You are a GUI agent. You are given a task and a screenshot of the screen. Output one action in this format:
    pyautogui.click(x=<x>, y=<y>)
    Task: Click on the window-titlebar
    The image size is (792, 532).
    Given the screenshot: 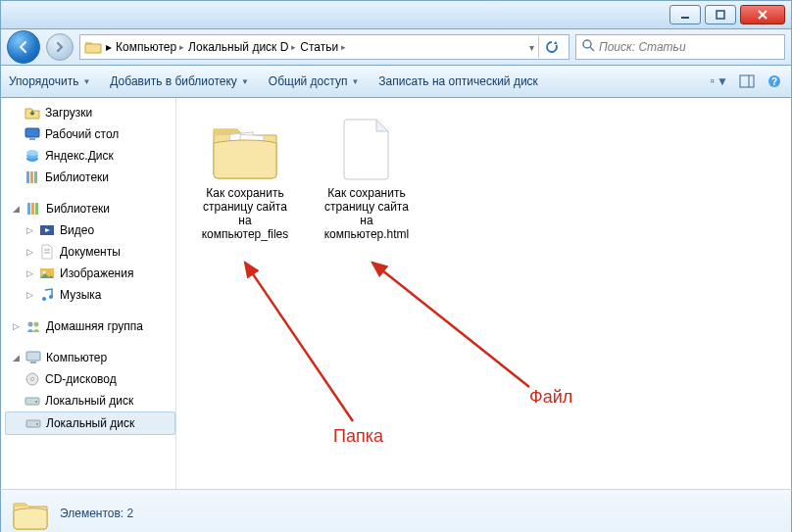 What is the action you would take?
    pyautogui.click(x=396, y=15)
    